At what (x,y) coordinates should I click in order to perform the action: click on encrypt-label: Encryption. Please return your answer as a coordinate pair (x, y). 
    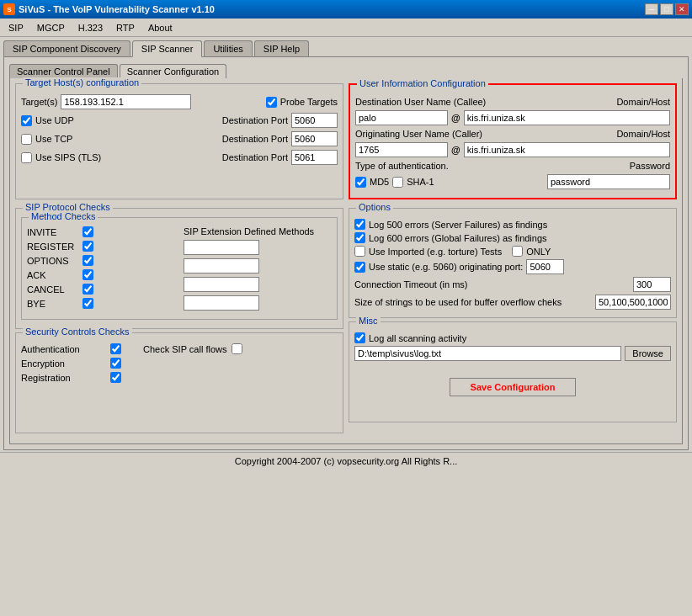
    Looking at the image, I should click on (63, 364).